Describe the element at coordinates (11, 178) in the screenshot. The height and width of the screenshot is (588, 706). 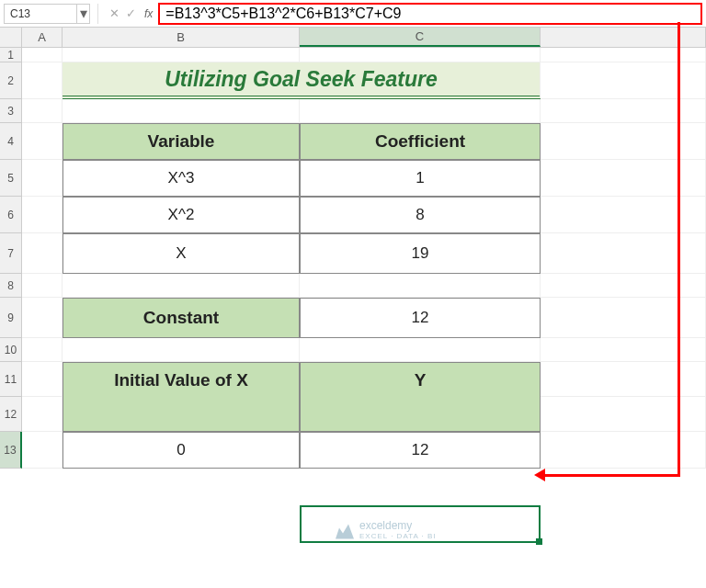
I see `row-header: 5` at that location.